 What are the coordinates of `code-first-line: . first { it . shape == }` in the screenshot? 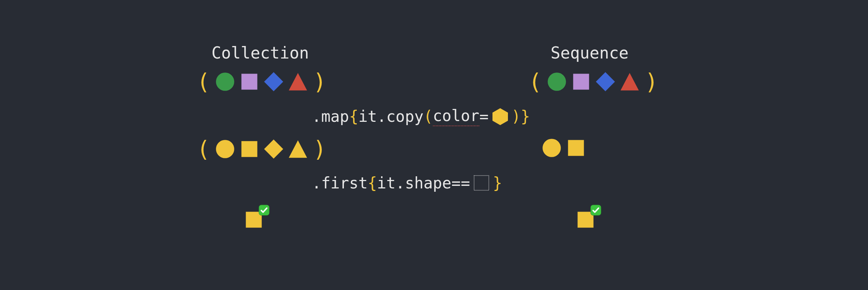 It's located at (407, 183).